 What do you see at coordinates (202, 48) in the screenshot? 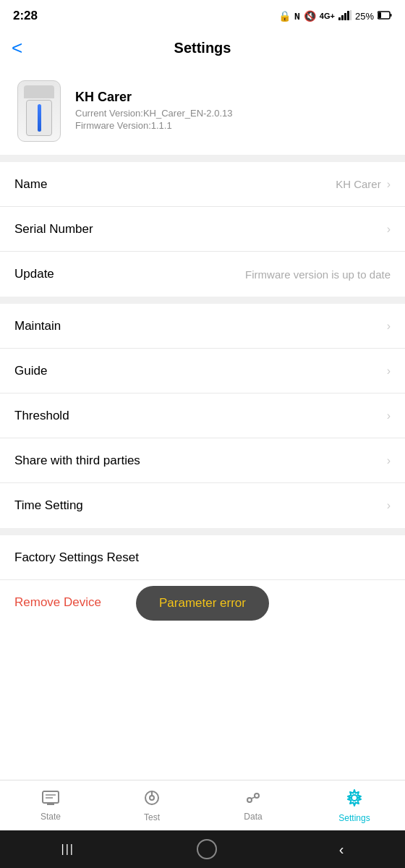
I see `page-title: Settings` at bounding box center [202, 48].